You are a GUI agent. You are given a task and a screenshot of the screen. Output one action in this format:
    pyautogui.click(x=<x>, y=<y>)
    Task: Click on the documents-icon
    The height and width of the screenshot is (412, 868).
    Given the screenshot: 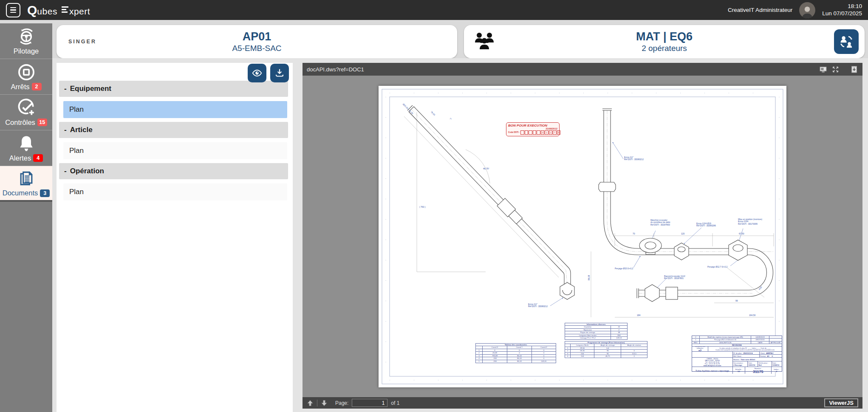 What is the action you would take?
    pyautogui.click(x=26, y=178)
    